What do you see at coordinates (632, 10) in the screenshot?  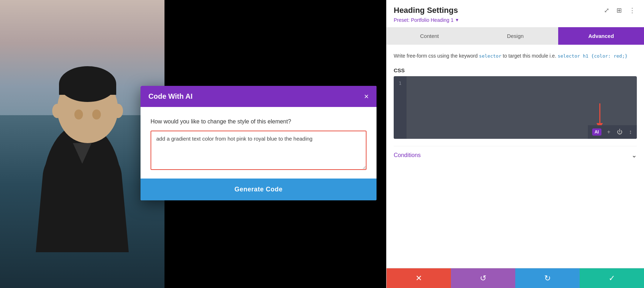 I see `more-icon: ⋮` at bounding box center [632, 10].